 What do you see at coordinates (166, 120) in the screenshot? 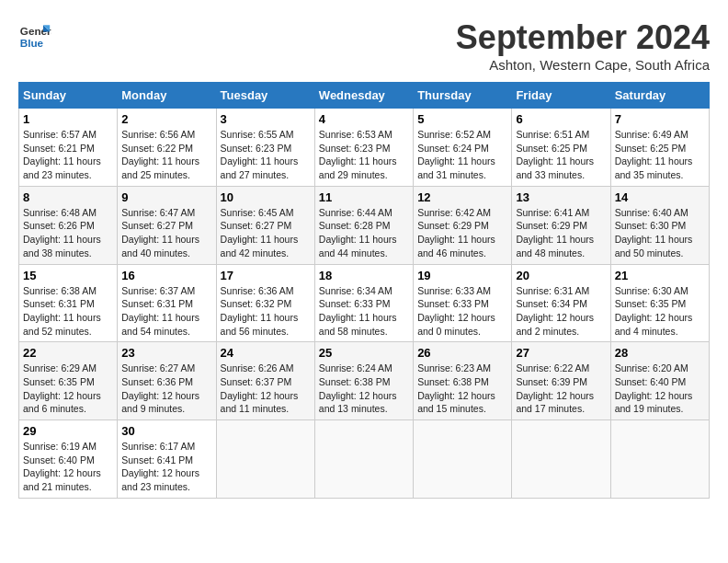
I see `day-number: 2` at bounding box center [166, 120].